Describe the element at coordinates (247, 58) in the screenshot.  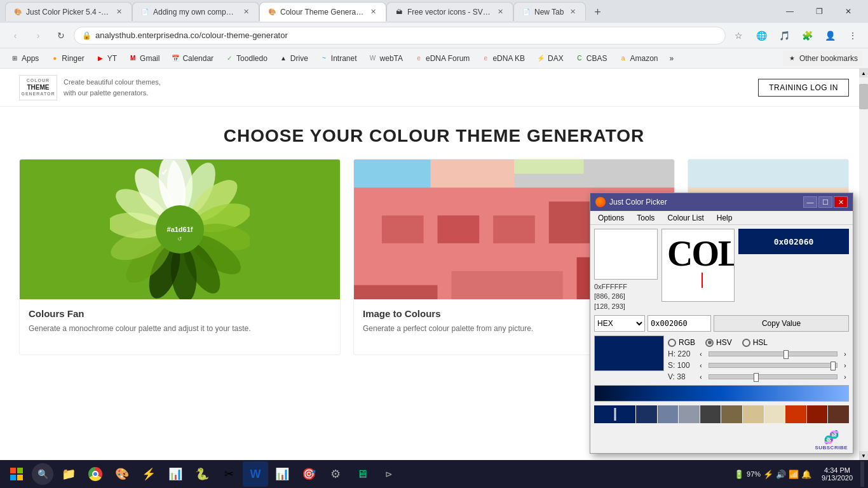
I see `bookmark-toodledo: ✓ Toodledo` at that location.